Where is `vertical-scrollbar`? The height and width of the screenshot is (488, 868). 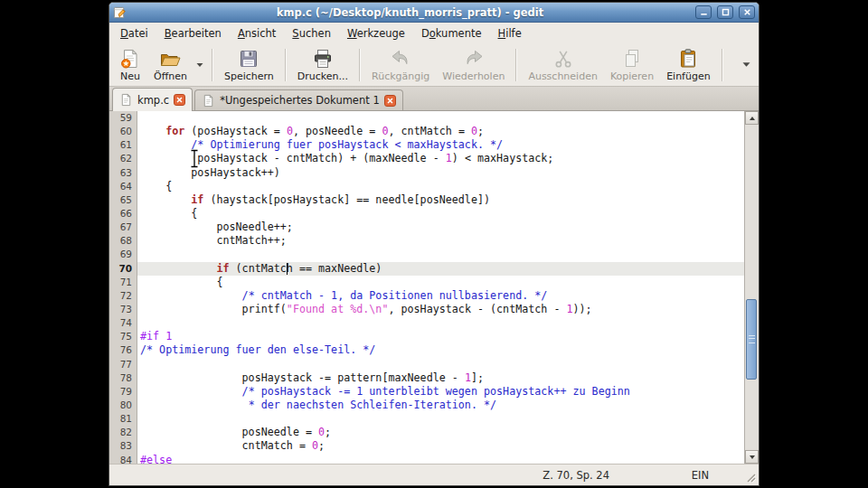 vertical-scrollbar is located at coordinates (751, 287).